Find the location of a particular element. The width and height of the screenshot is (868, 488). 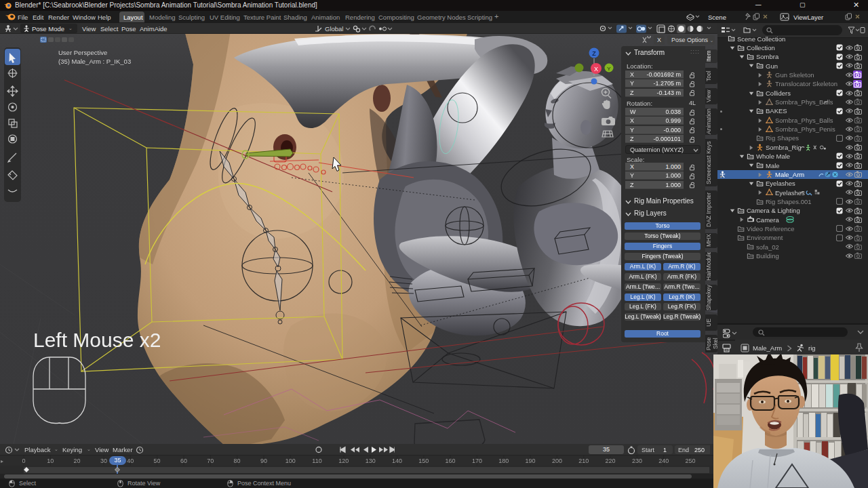

svg-text: (35) Male_Arm : P_IK_03 is located at coordinates (95, 61).